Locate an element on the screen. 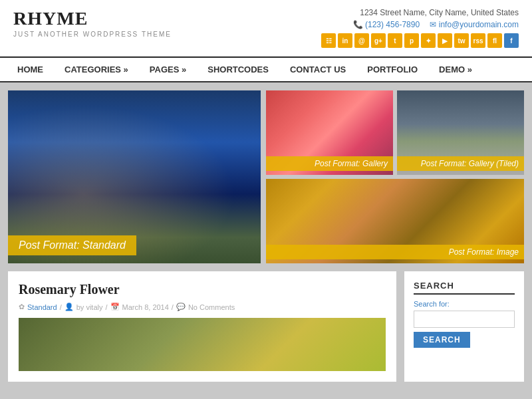 This screenshot has height=399, width=532. social-linkedin: in is located at coordinates (345, 41).